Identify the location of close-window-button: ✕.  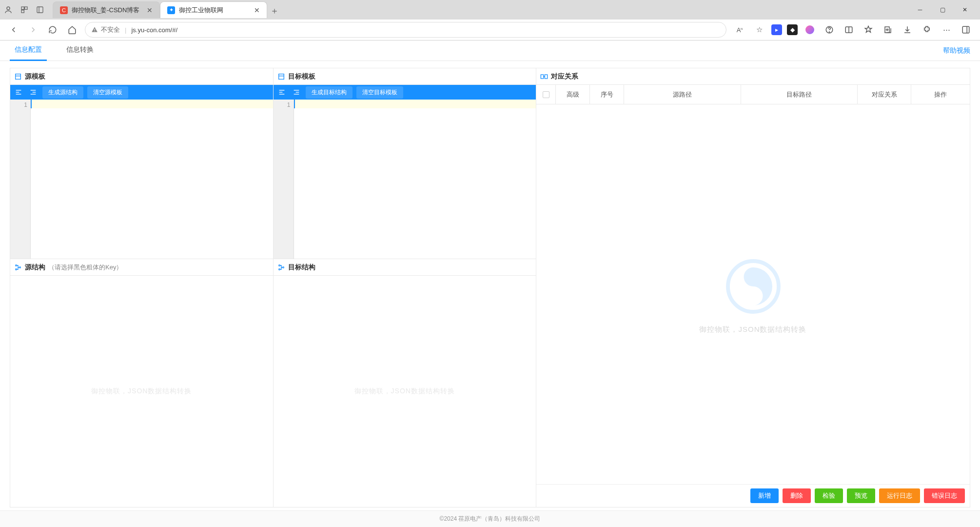
(965, 10).